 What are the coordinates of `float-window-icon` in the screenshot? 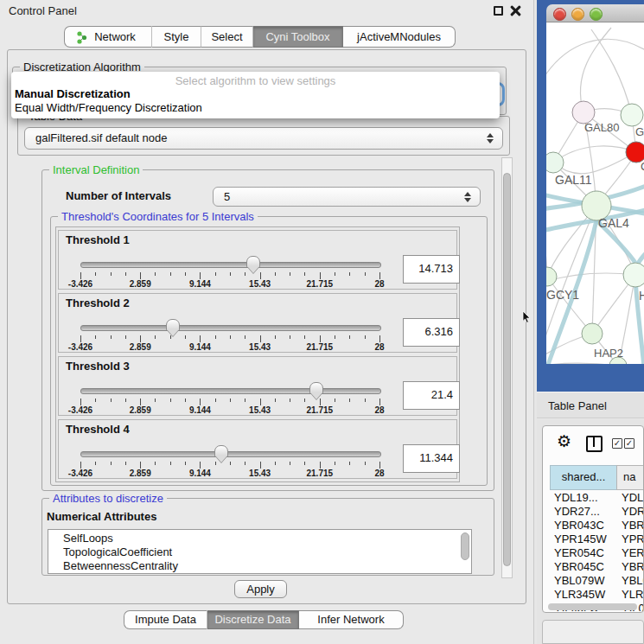 It's located at (498, 10).